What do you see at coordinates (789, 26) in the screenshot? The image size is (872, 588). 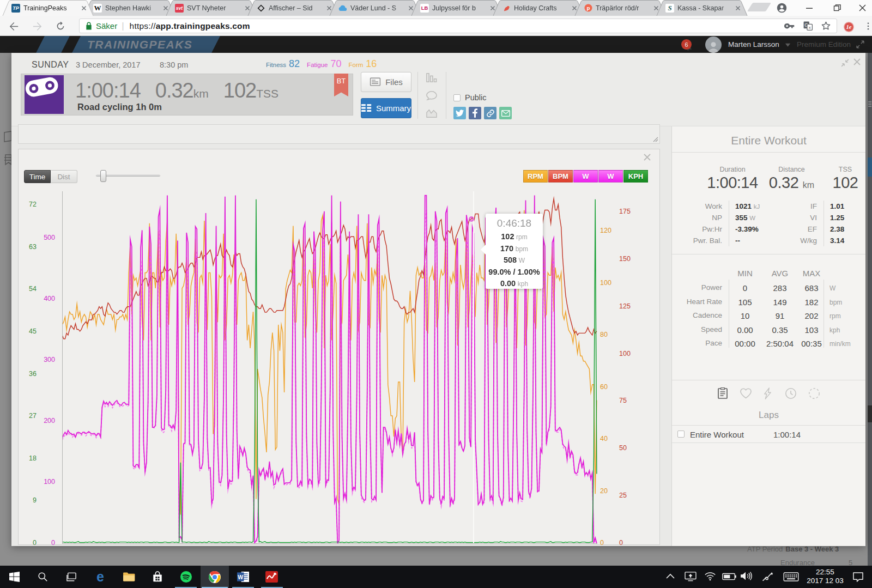 I see `password-key-icon` at bounding box center [789, 26].